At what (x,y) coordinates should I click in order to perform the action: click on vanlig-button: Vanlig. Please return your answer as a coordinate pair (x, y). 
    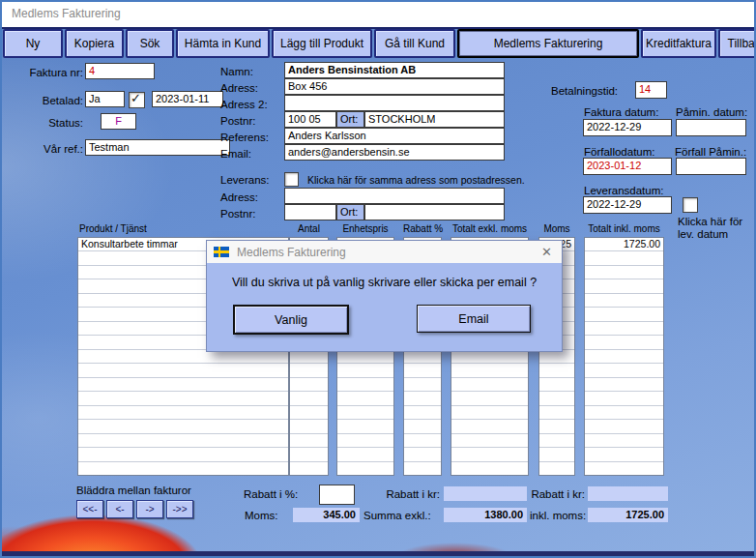
    Looking at the image, I should click on (291, 319).